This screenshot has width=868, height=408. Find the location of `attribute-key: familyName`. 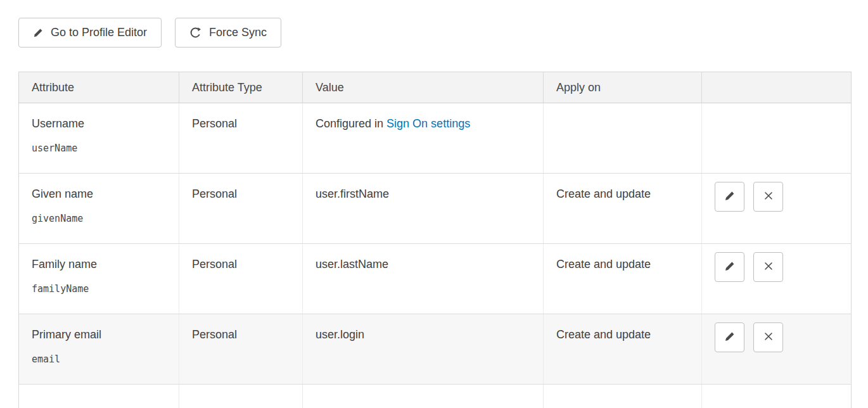

attribute-key: familyName is located at coordinates (102, 289).